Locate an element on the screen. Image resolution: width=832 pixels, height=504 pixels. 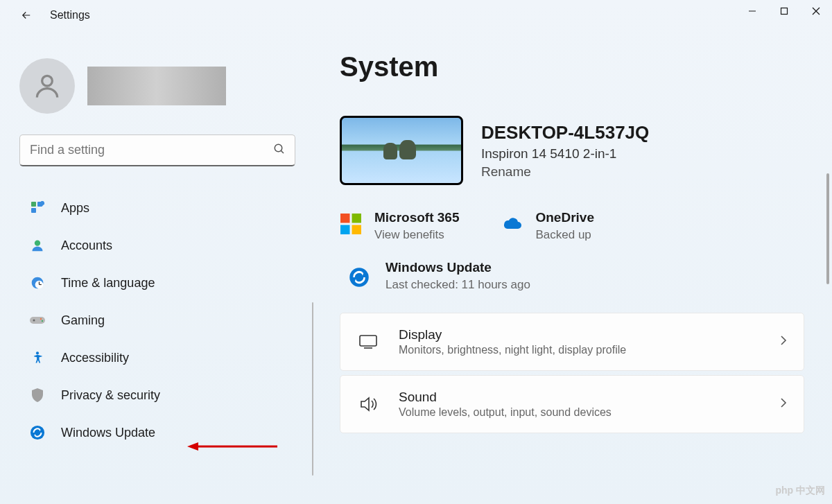
sidebar-item-time-language: Time & language is located at coordinates (162, 283).